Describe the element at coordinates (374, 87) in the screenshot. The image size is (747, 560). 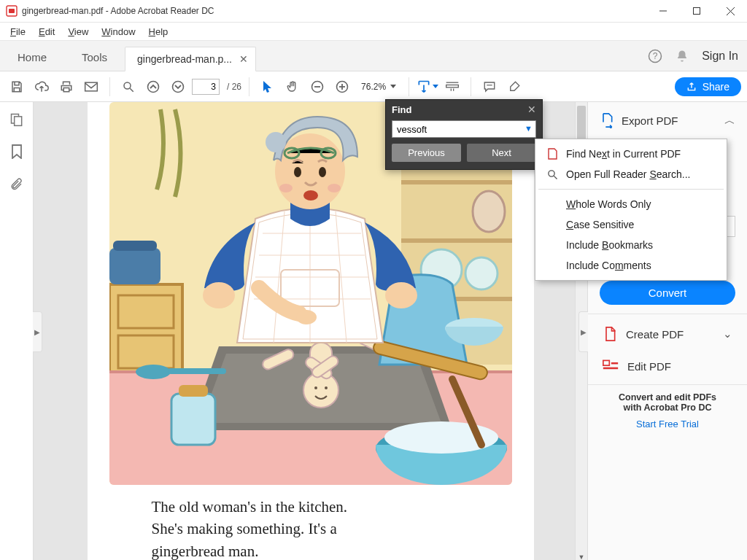
I see `toolbar: / 26 76.2% Share` at that location.